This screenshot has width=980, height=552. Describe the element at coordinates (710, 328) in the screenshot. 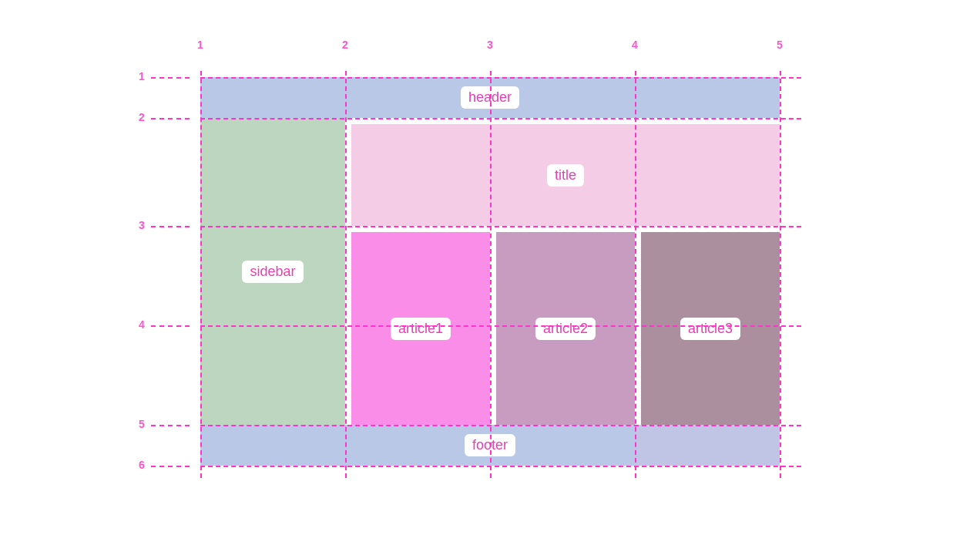

I see `region-label-article3: article3` at that location.